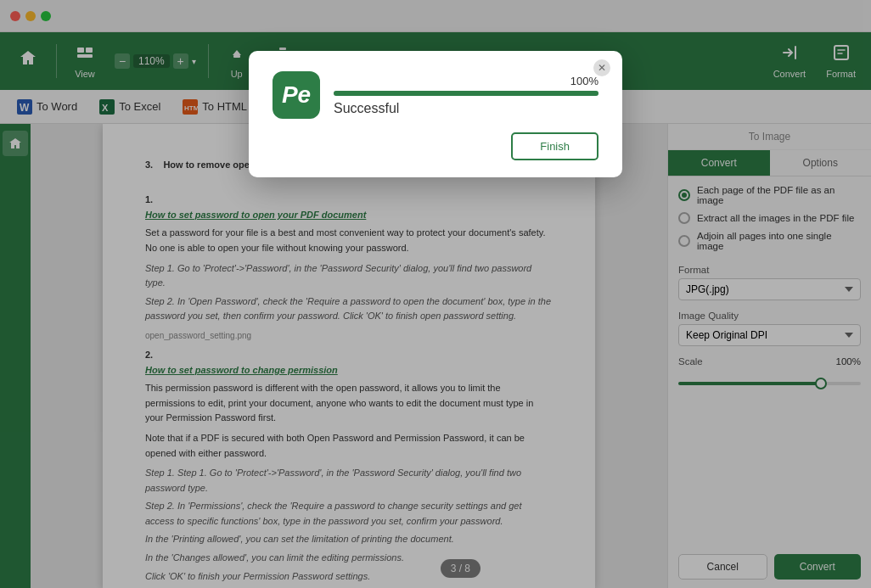  What do you see at coordinates (296, 95) in the screenshot?
I see `logo-text: Pe` at bounding box center [296, 95].